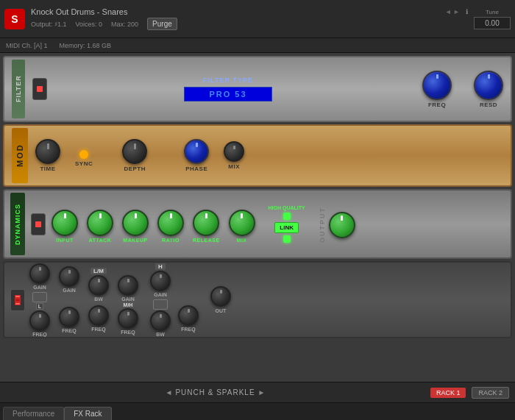 This screenshot has height=420, width=515. Describe the element at coordinates (40, 334) in the screenshot. I see `eq-freq-label: FREQ` at that location.